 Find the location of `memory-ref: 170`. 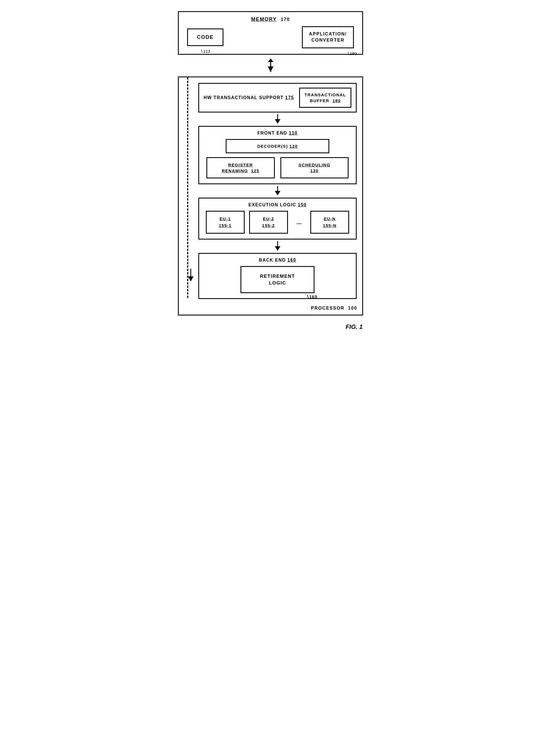

memory-ref: 170 is located at coordinates (285, 19).